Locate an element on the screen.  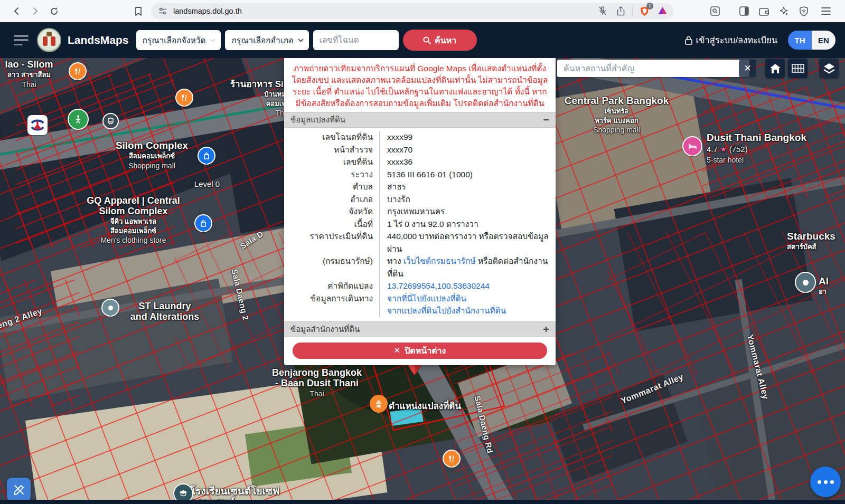
measure-tools-button is located at coordinates (19, 490).